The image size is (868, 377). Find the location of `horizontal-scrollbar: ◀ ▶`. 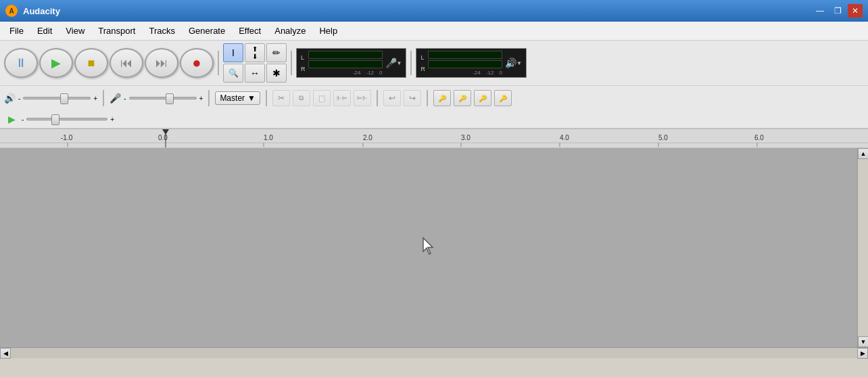

horizontal-scrollbar: ◀ ▶ is located at coordinates (434, 353).